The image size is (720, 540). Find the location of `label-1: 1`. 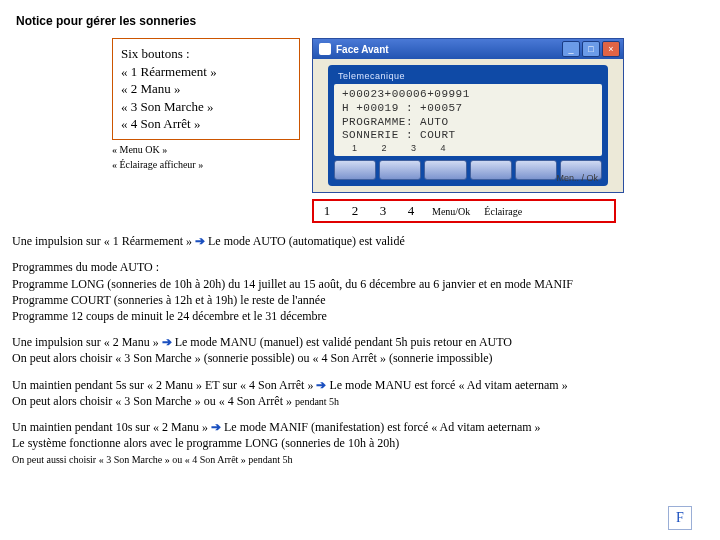

label-1: 1 is located at coordinates (327, 211).